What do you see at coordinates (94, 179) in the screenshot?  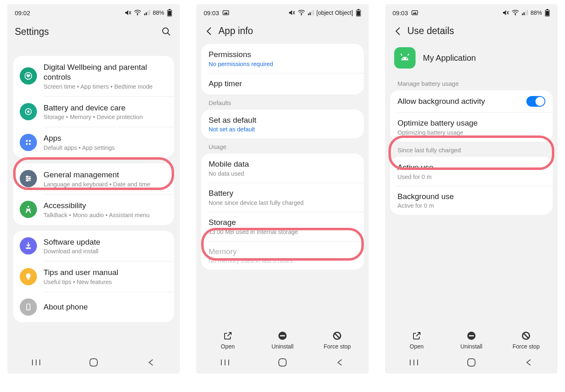 I see `settings-item-general: General managementLanguage and keyboard …` at bounding box center [94, 179].